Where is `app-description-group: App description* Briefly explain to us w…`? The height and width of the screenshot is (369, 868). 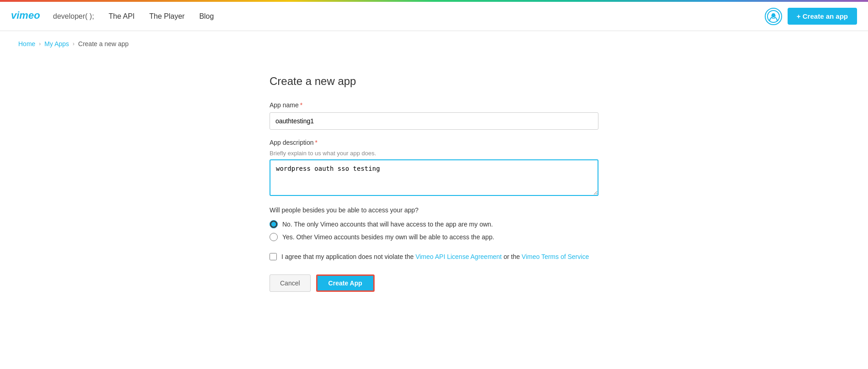 app-description-group: App description* Briefly explain to us w… is located at coordinates (434, 168).